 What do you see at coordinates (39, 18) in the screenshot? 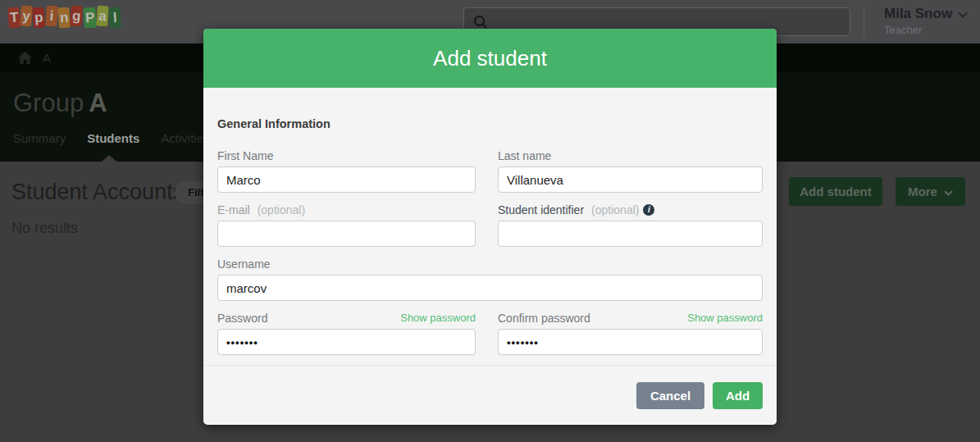
I see `logo-letter-2: p` at bounding box center [39, 18].